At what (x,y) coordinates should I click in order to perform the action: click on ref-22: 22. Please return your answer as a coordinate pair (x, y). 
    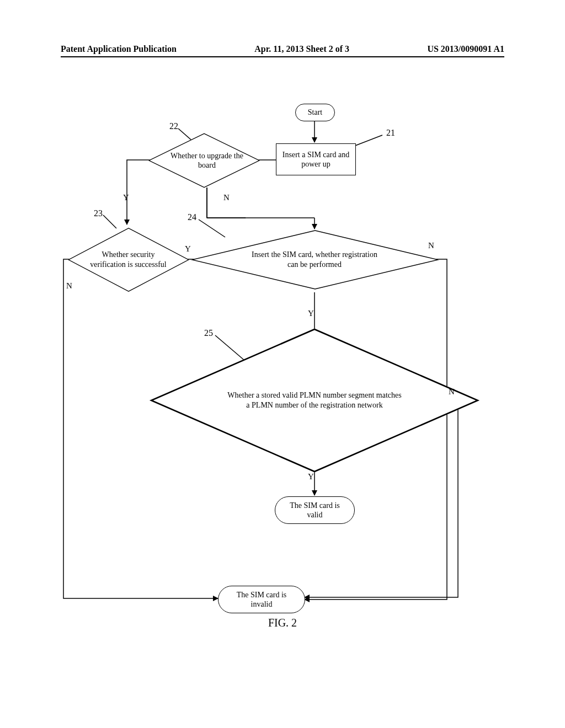
    Looking at the image, I should click on (174, 126).